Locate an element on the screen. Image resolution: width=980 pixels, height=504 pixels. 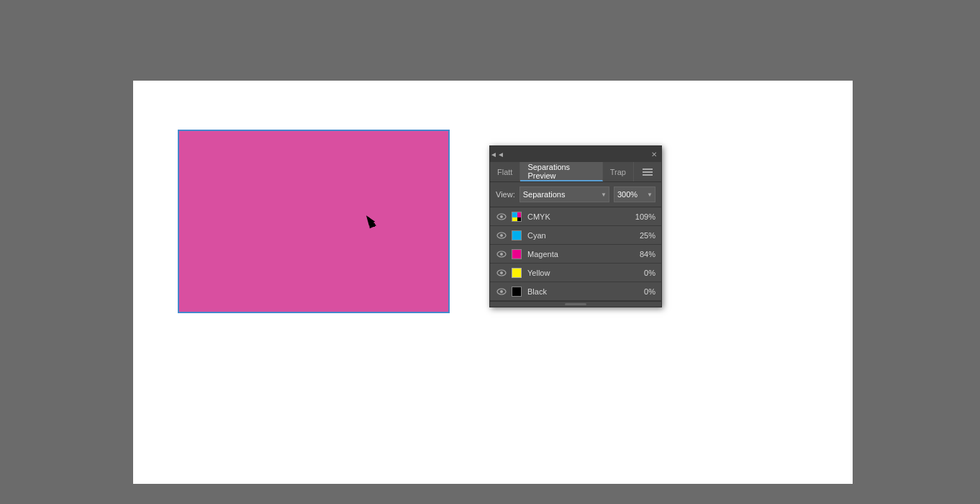
color-row-black: Black 0% is located at coordinates (576, 292).